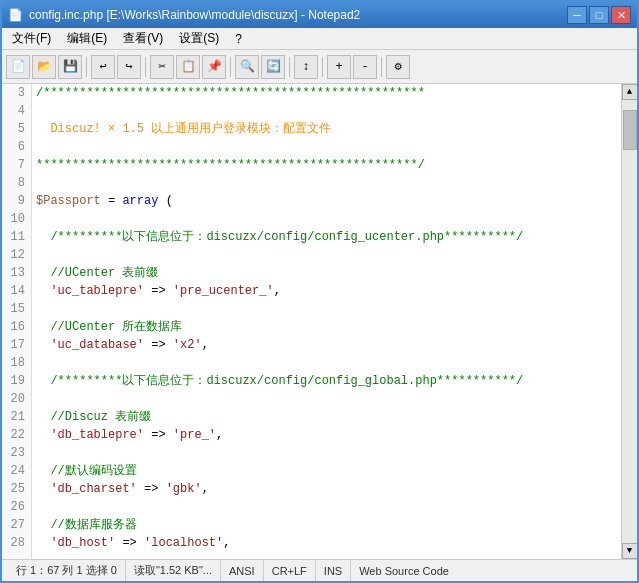  I want to click on zoom-out-button: -, so click(365, 67).